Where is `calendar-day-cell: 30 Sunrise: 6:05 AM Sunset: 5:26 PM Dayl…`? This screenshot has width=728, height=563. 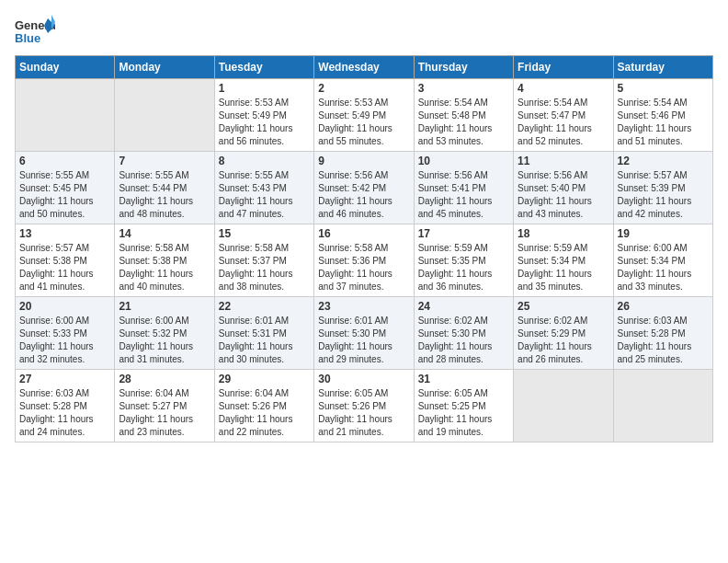 calendar-day-cell: 30 Sunrise: 6:05 AM Sunset: 5:26 PM Dayl… is located at coordinates (364, 407).